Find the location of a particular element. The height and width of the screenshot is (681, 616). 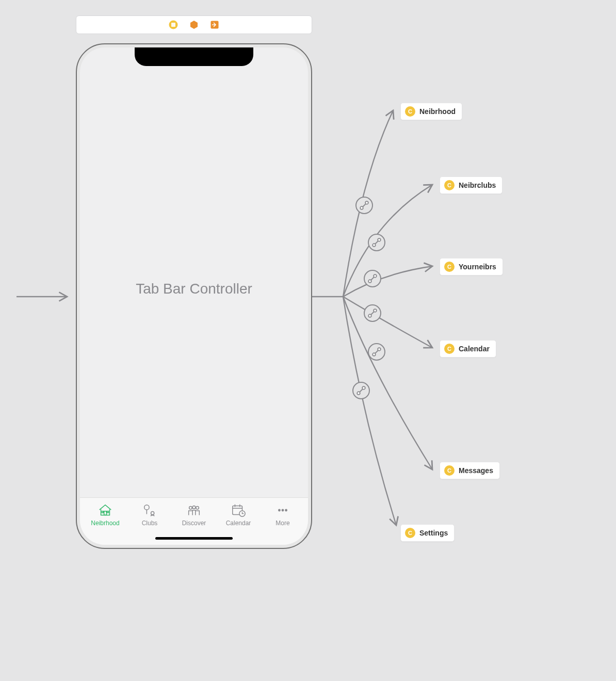

tab-discover: Discover is located at coordinates (194, 514).